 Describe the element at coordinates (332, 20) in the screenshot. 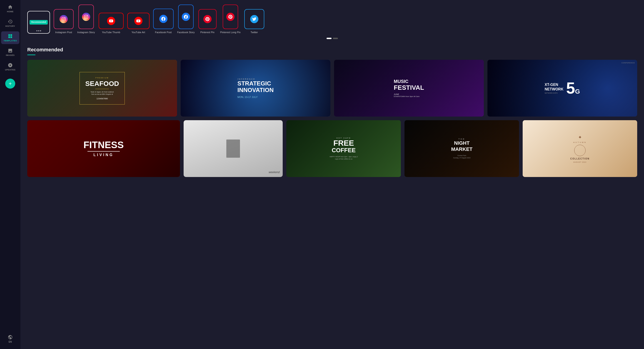

I see `carousel-scroll: Recommended Instagram Post` at that location.